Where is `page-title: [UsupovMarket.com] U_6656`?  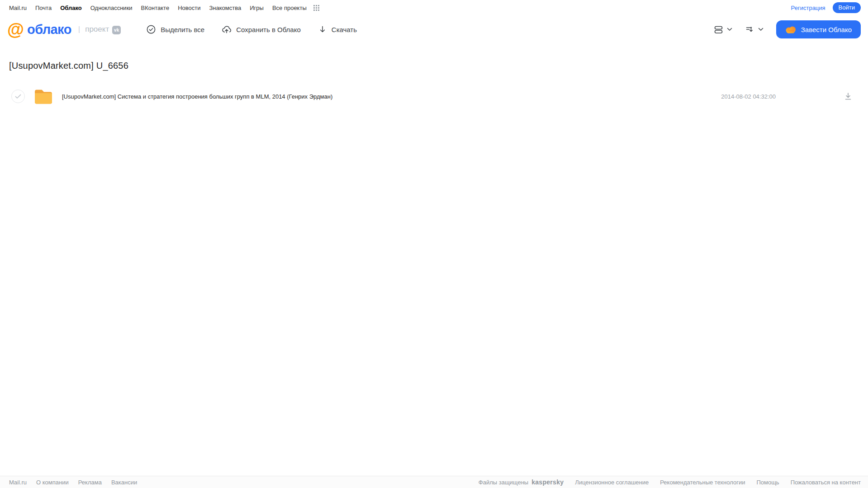
page-title: [UsupovMarket.com] U_6656 is located at coordinates (439, 66).